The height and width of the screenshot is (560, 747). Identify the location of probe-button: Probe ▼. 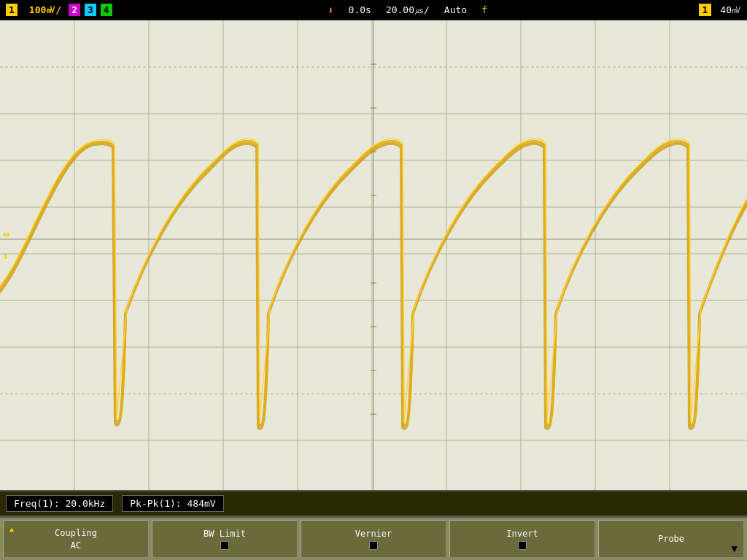
(671, 539).